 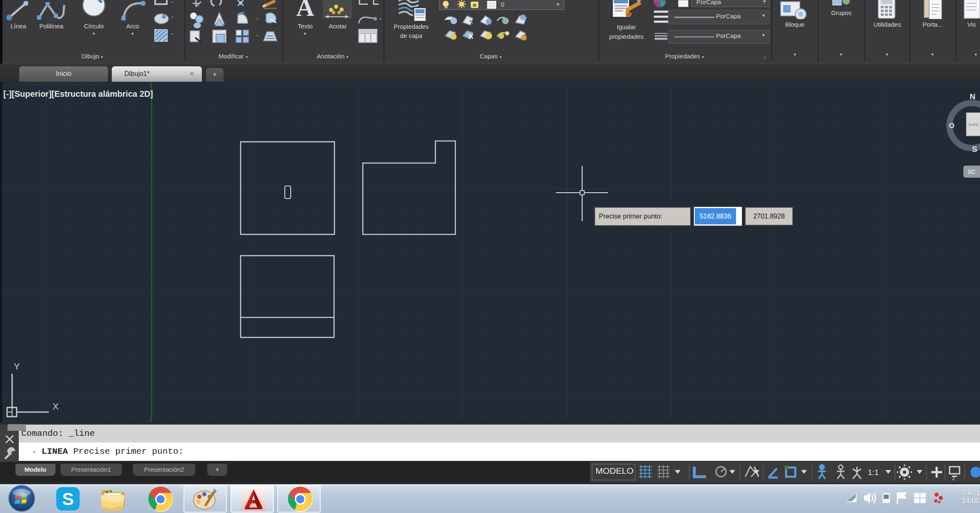 I want to click on svg-text: O, so click(x=952, y=126).